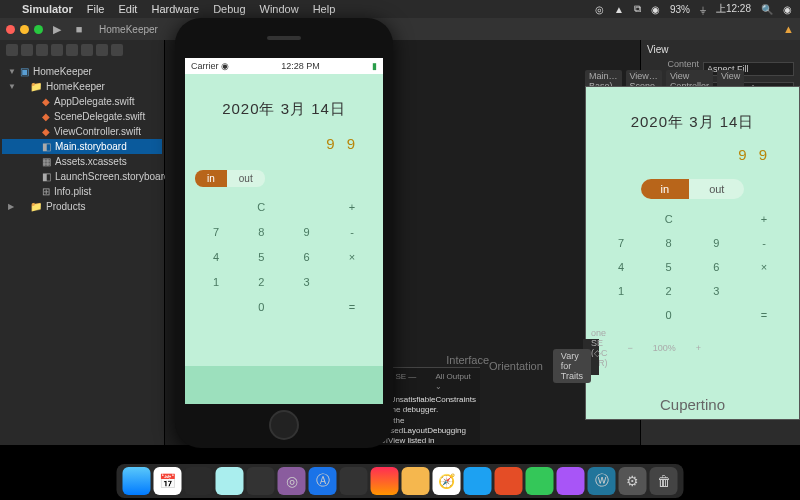 The height and width of the screenshot is (500, 800). Describe the element at coordinates (199, 481) in the screenshot. I see `dock-terminal` at that location.